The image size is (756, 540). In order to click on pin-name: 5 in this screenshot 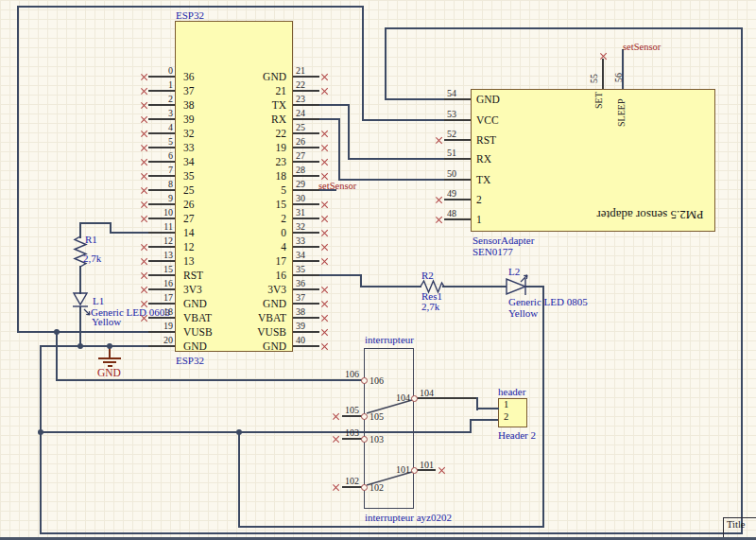, I will do `click(253, 190)`.